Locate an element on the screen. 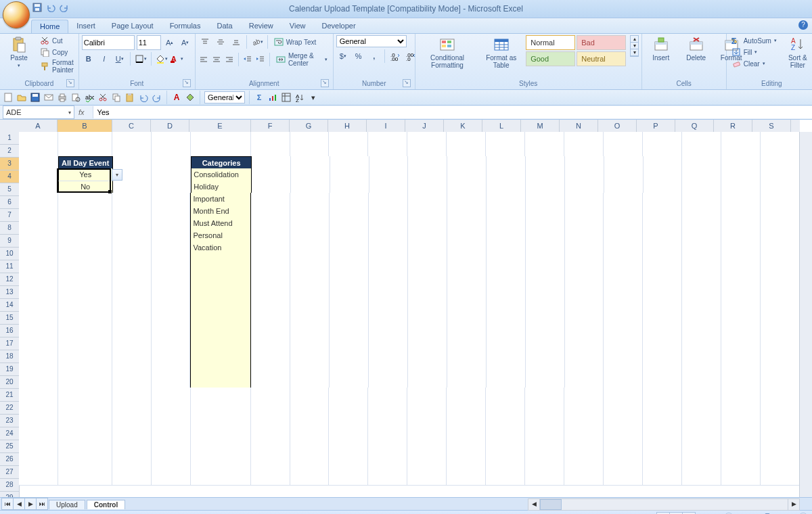 This screenshot has height=514, width=812. cell-B15 is located at coordinates (85, 308).